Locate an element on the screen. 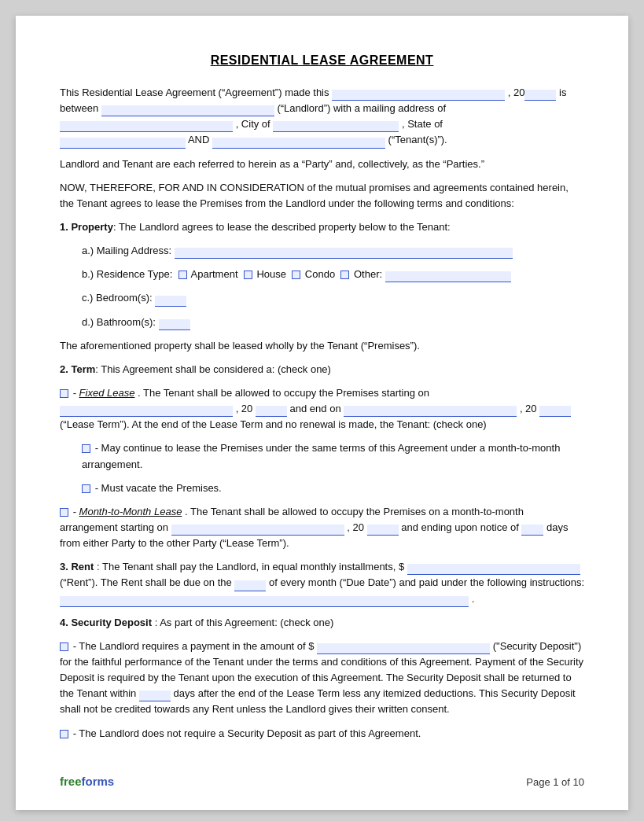  city-field is located at coordinates (336, 127).